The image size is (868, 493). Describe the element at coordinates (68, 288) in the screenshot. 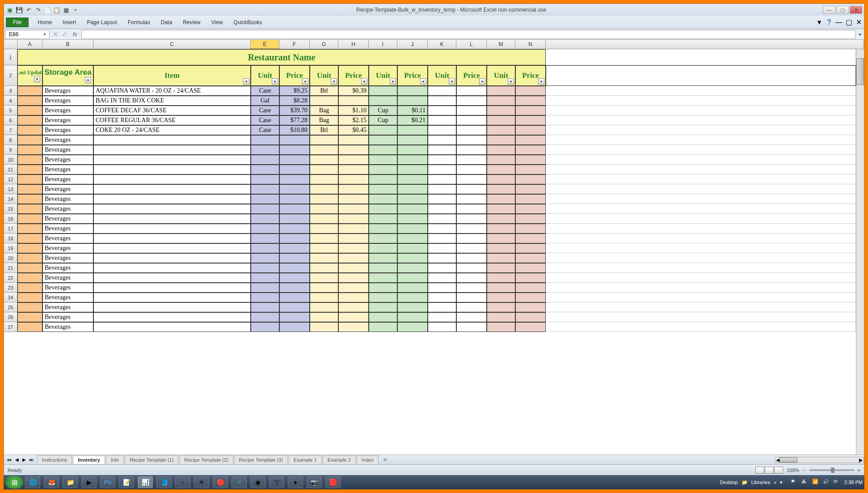

I see `cell-B23: Beverages` at that location.